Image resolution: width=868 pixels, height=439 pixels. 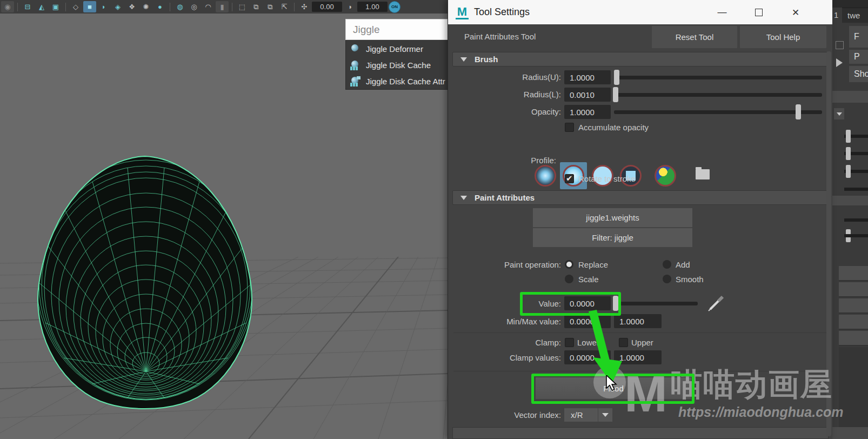 I want to click on maya-logo-icon: M, so click(x=462, y=12).